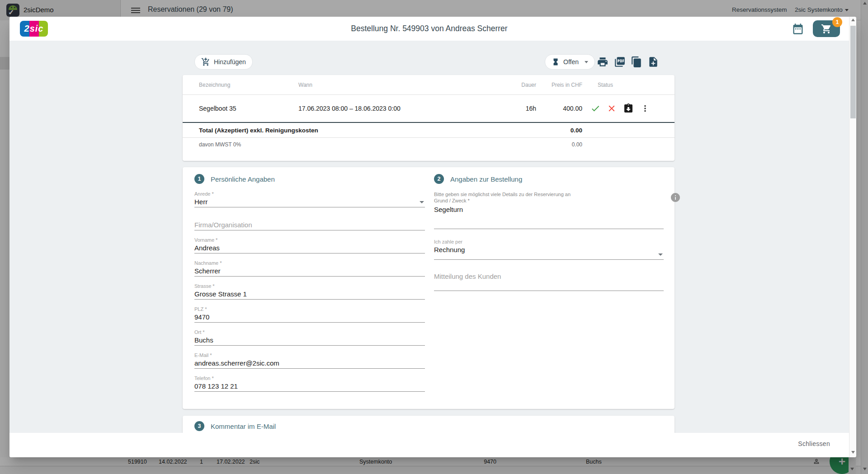 The width and height of the screenshot is (868, 474). I want to click on section-number-badge: 3, so click(199, 426).